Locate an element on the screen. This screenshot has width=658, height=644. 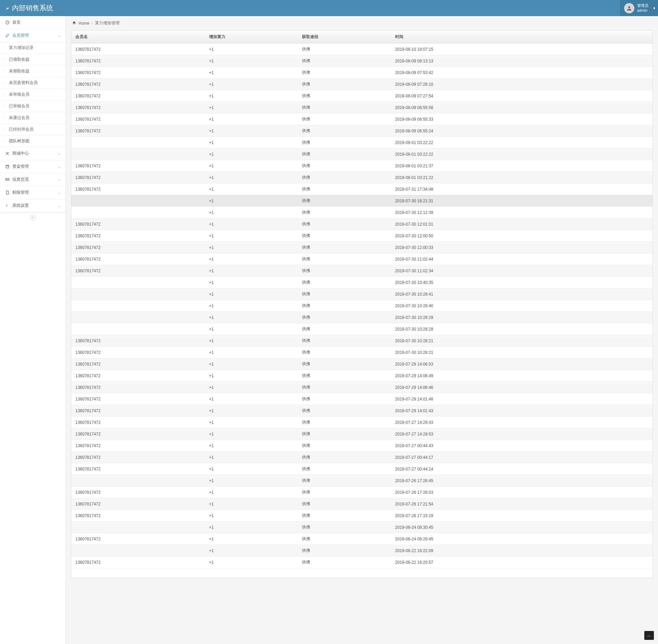
table-row: 13607817472+1供佛2019-08-10 18:07:15 is located at coordinates (362, 49).